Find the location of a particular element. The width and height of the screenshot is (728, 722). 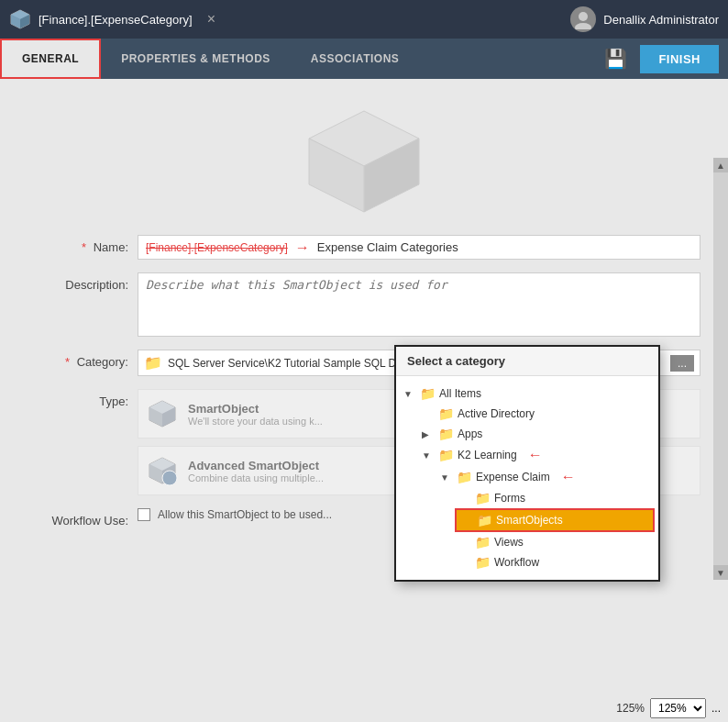

description-row: Description: is located at coordinates (364, 305).